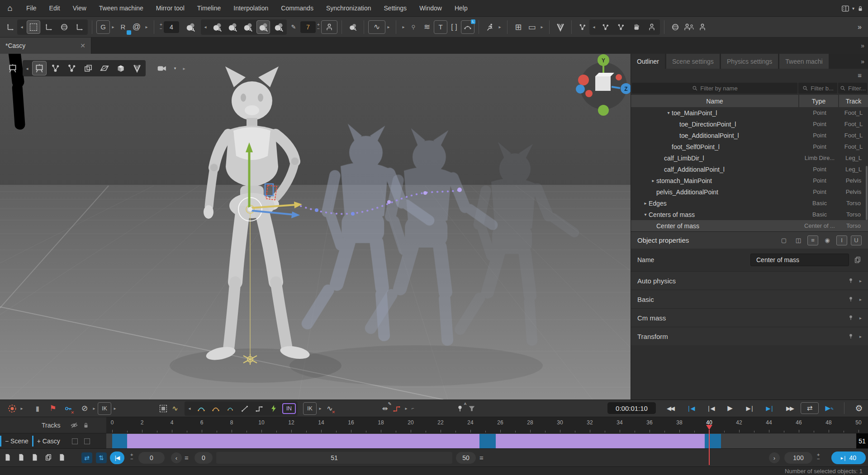  Describe the element at coordinates (845, 9) in the screenshot. I see `layout-panes-icon` at that location.